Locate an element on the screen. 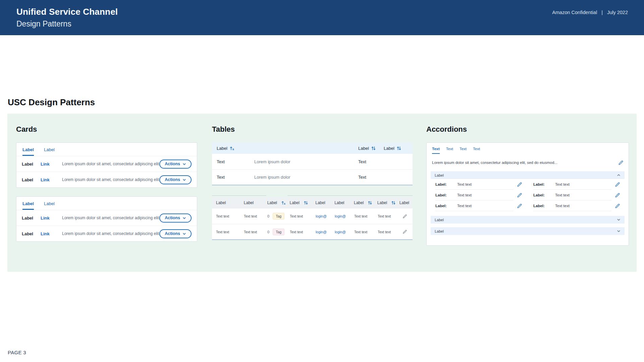  cell-lorem: Lorem ipsum dolor is located at coordinates (306, 162).